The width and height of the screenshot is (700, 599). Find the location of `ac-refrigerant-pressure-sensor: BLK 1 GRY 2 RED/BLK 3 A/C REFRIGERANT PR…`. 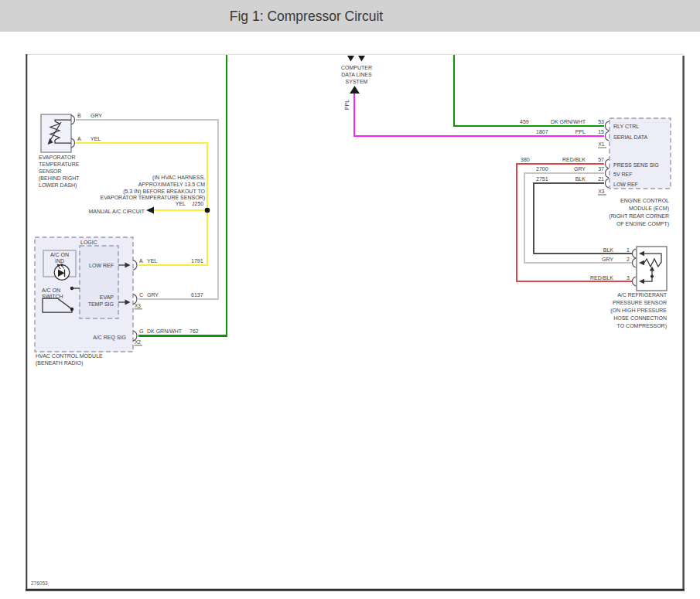

ac-refrigerant-pressure-sensor: BLK 1 GRY 2 RED/BLK 3 A/C REFRIGERANT PR… is located at coordinates (629, 288).